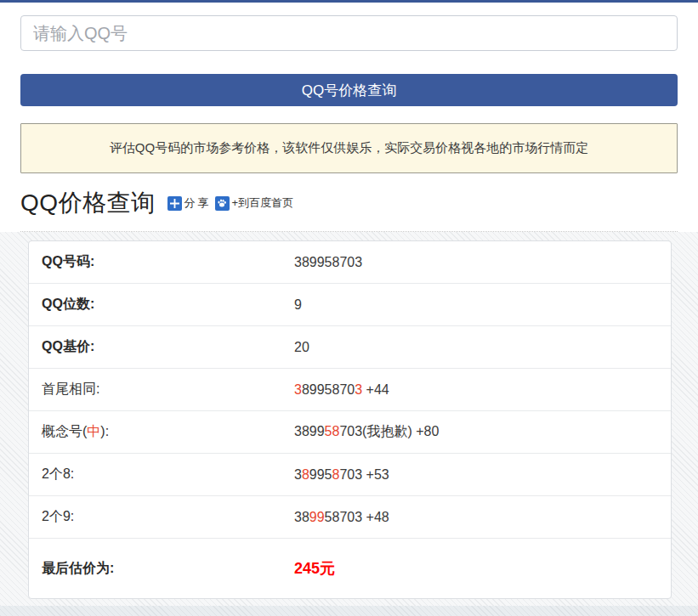  Describe the element at coordinates (350, 432) in the screenshot. I see `table-row: 概念号(中):389958703(我抱歉) +80` at that location.